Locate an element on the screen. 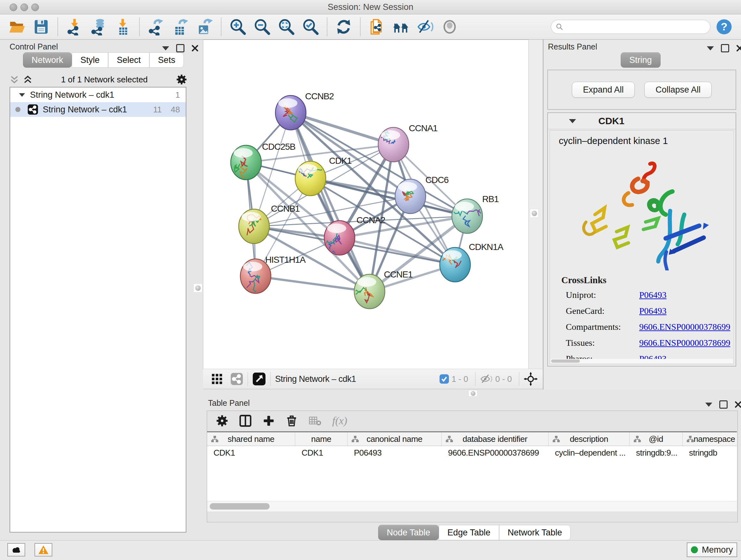 This screenshot has width=741, height=560. search-input is located at coordinates (634, 27).